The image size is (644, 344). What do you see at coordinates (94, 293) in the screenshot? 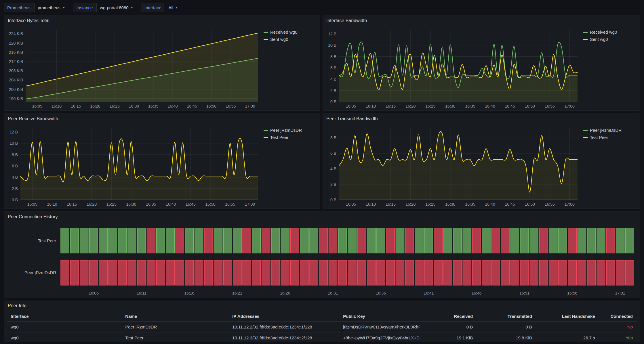
I see `svg-text: 16:06` at bounding box center [94, 293].